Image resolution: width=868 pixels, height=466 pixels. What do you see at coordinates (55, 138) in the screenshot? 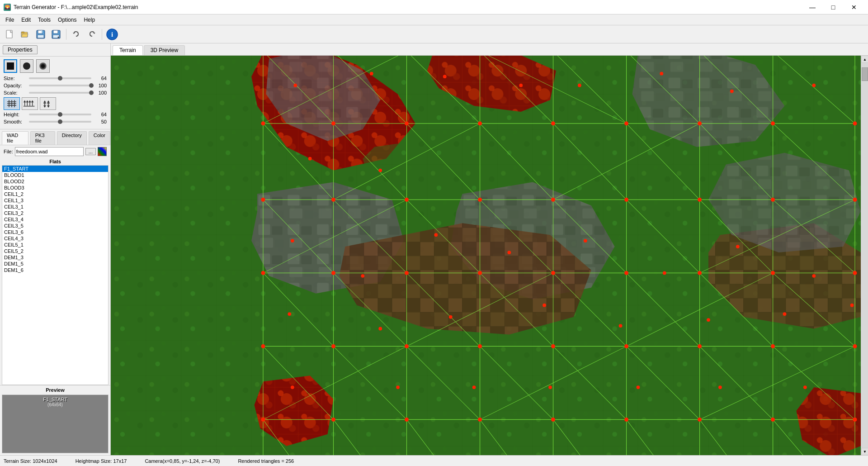
I see `texture-tabs: WAD file PK3 file Directory Color` at bounding box center [55, 138].